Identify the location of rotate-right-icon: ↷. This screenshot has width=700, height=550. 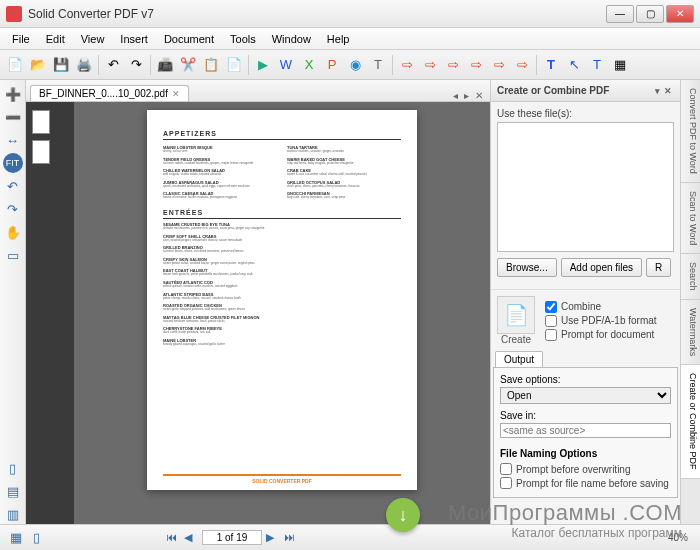
(13, 209).